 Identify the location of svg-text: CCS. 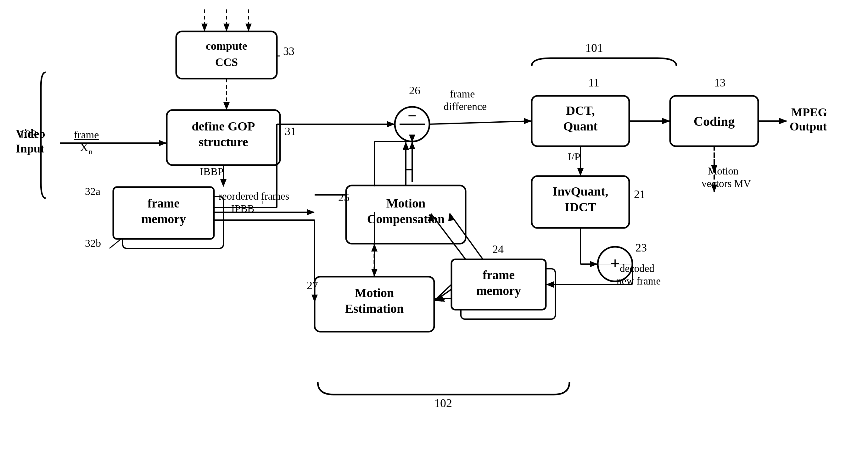
(226, 62).